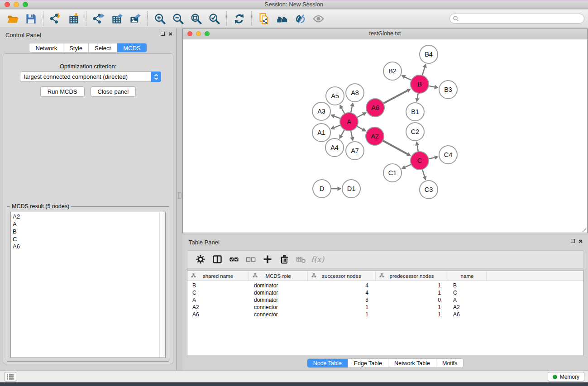 The image size is (588, 386). What do you see at coordinates (284, 259) in the screenshot?
I see `delete-column-icon` at bounding box center [284, 259].